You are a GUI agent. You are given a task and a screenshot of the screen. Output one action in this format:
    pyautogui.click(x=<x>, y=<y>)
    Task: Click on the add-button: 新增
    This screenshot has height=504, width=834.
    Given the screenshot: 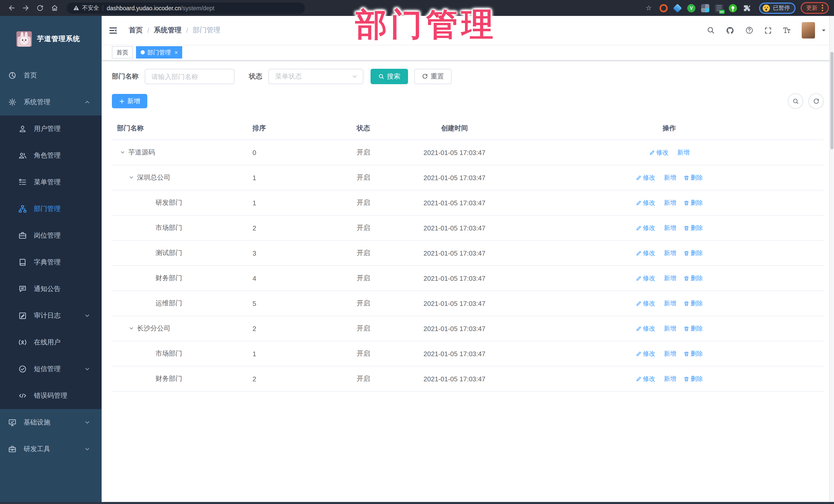 What is the action you would take?
    pyautogui.click(x=130, y=101)
    